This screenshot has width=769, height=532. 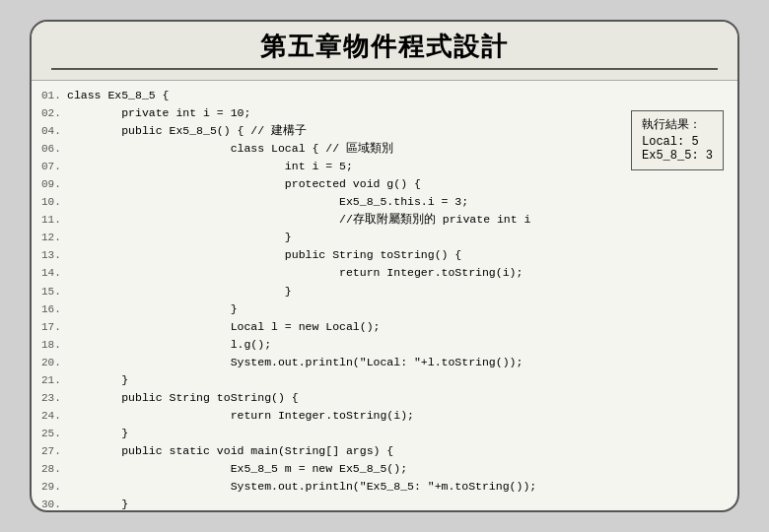 What do you see at coordinates (54, 380) in the screenshot?
I see `line-number: 21.` at bounding box center [54, 380].